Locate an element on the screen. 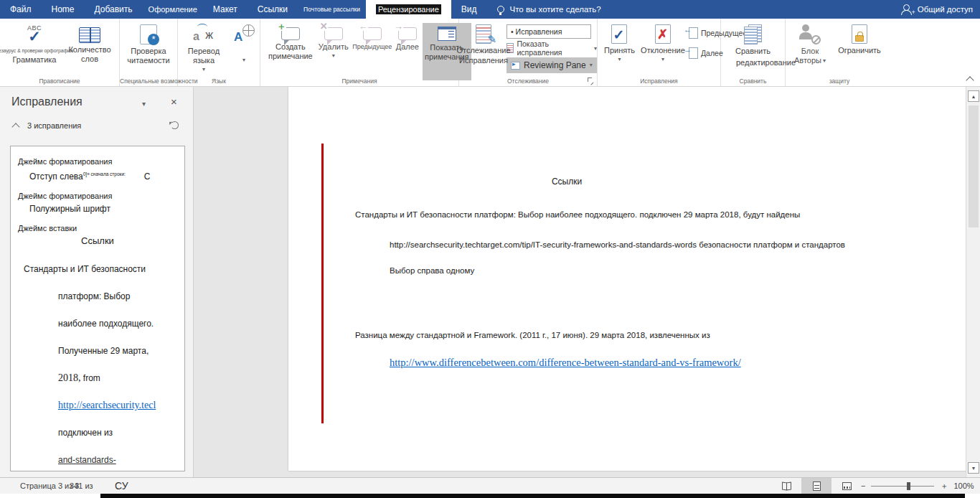 The image size is (980, 498). excerpt-line: 2018, from is located at coordinates (98, 378).